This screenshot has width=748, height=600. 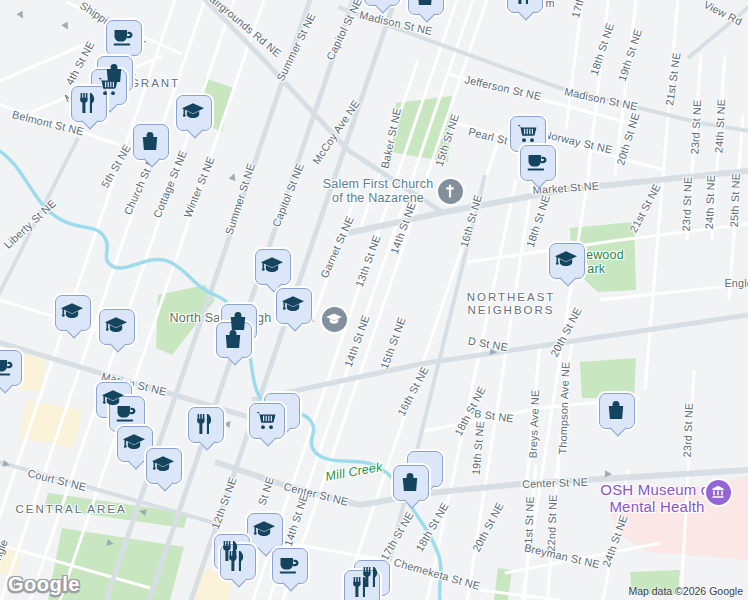 What do you see at coordinates (534, 424) in the screenshot?
I see `street-label: Breys Ave NE` at bounding box center [534, 424].